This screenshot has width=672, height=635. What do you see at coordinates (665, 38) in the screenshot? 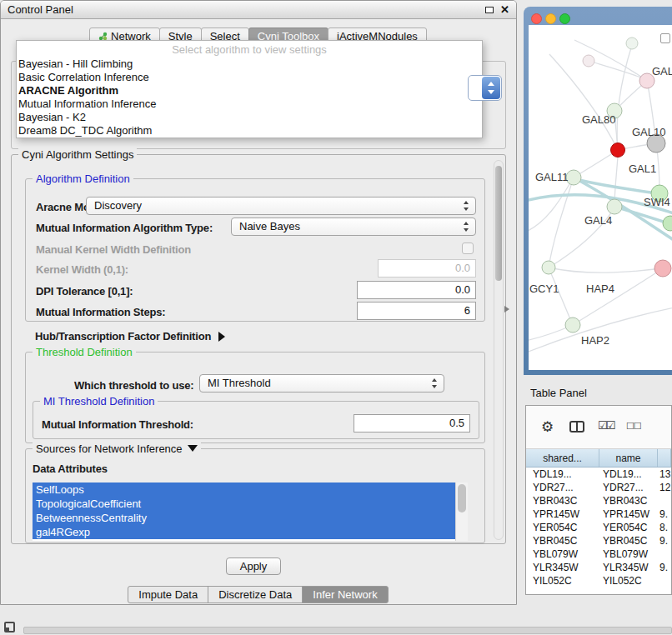
I see `network-overview-button` at bounding box center [665, 38].